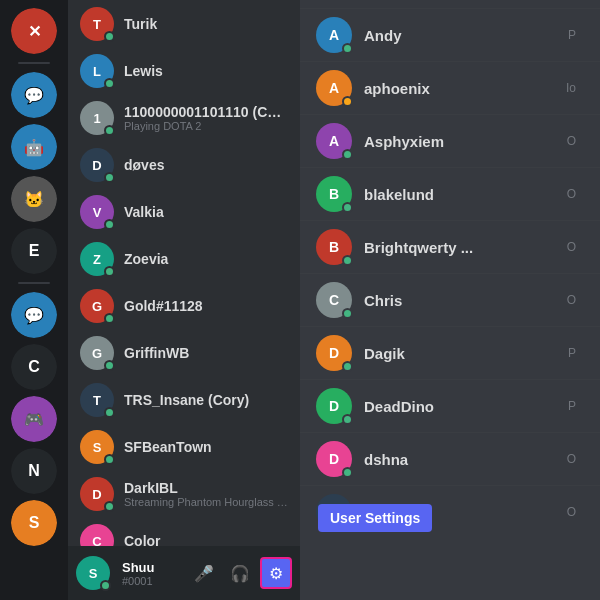 Image resolution: width=600 pixels, height=600 pixels. What do you see at coordinates (204, 573) in the screenshot?
I see `mic-button: 🎤` at bounding box center [204, 573].